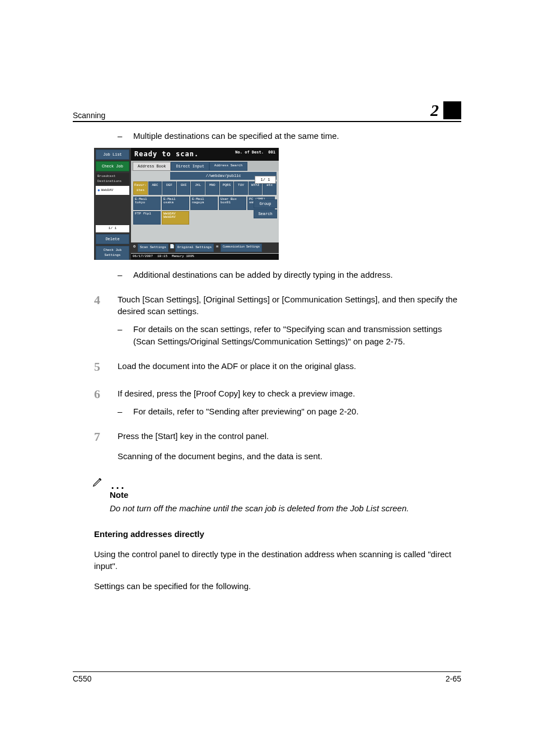 The height and width of the screenshot is (756, 534). Describe the element at coordinates (140, 188) in the screenshot. I see `index-key: Favor-ites` at that location.